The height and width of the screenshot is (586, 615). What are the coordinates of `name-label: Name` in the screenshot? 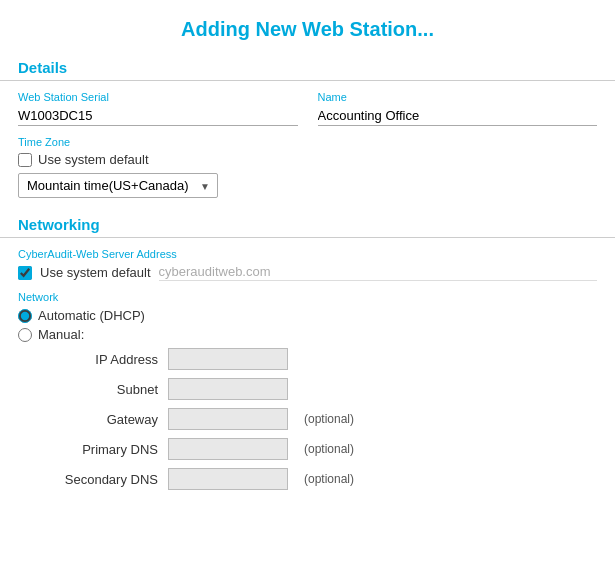 It's located at (458, 97).